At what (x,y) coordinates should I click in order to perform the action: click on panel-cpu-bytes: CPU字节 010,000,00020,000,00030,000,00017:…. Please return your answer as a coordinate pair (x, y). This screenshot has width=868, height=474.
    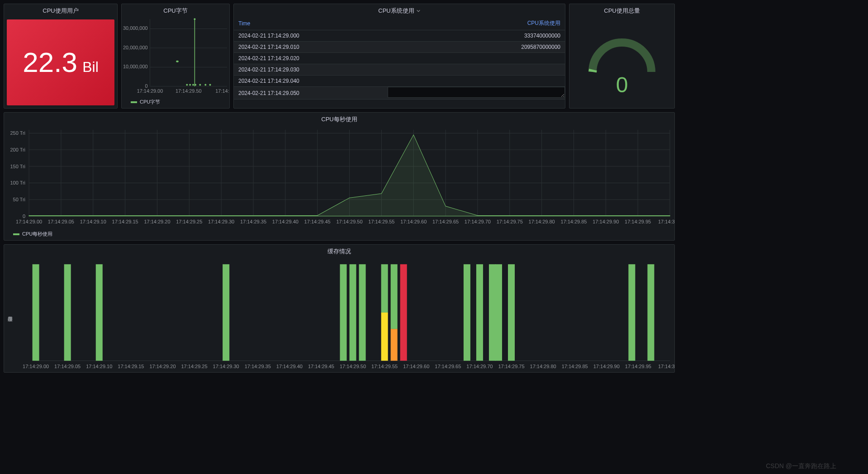
    Looking at the image, I should click on (175, 56).